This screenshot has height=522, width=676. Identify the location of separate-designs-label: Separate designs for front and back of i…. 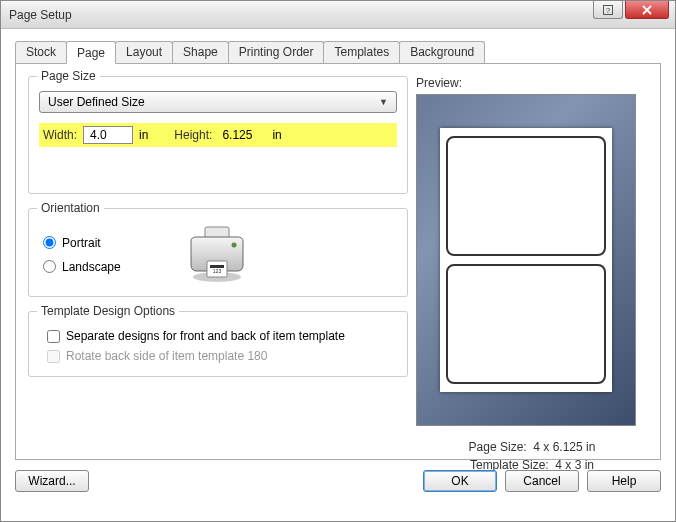
(206, 336).